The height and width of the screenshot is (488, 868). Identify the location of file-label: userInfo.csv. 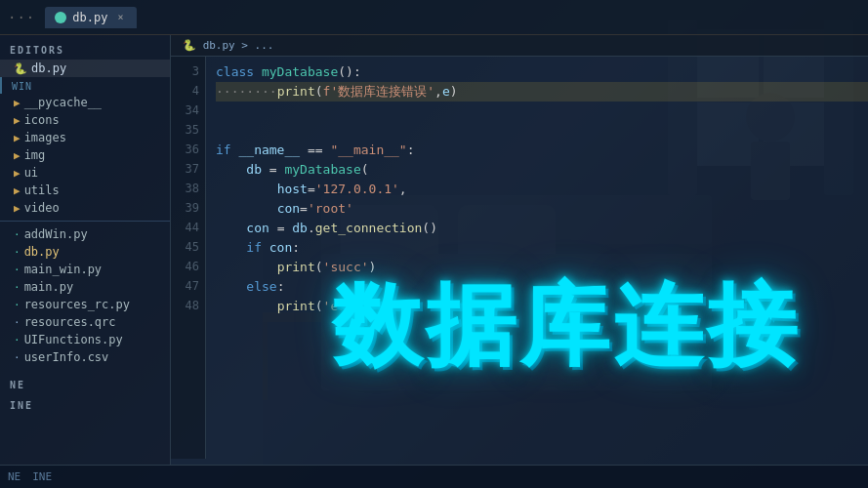
(66, 357).